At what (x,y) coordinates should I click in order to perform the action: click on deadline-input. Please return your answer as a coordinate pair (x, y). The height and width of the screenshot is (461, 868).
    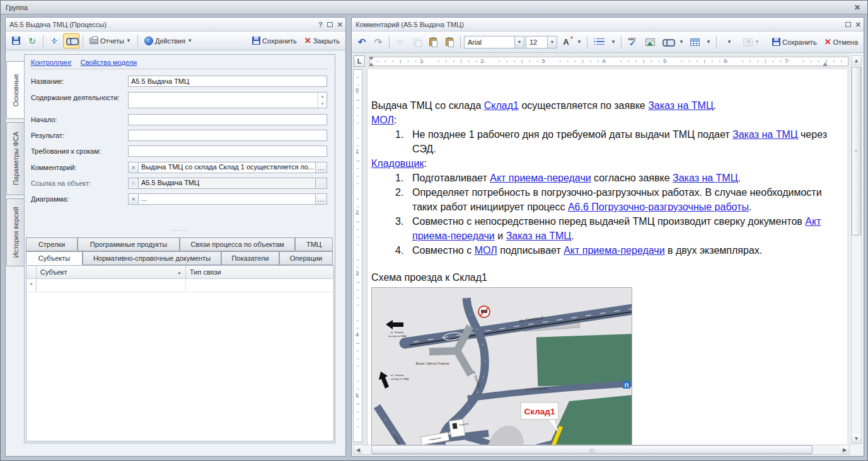
    Looking at the image, I should click on (228, 151).